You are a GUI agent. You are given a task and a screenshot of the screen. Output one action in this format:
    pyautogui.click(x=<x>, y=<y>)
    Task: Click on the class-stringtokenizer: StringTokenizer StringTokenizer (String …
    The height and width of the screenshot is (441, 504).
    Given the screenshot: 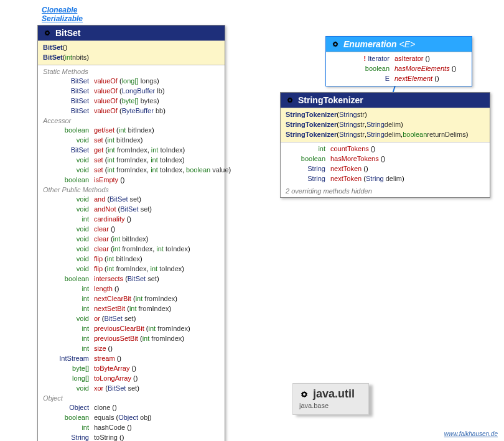 What is the action you would take?
    pyautogui.click(x=385, y=145)
    